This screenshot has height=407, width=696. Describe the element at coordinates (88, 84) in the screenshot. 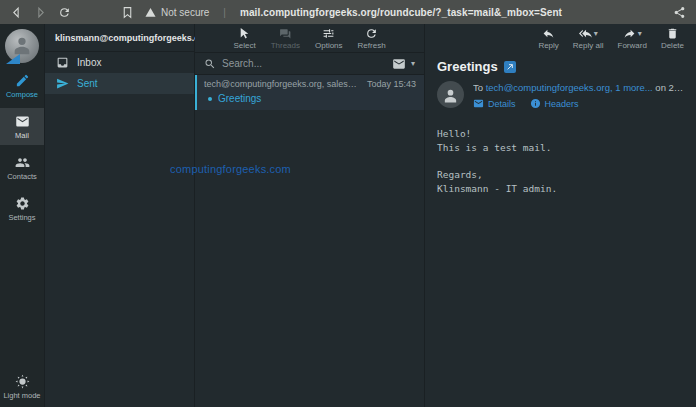

I see `folder-label: Sent` at that location.